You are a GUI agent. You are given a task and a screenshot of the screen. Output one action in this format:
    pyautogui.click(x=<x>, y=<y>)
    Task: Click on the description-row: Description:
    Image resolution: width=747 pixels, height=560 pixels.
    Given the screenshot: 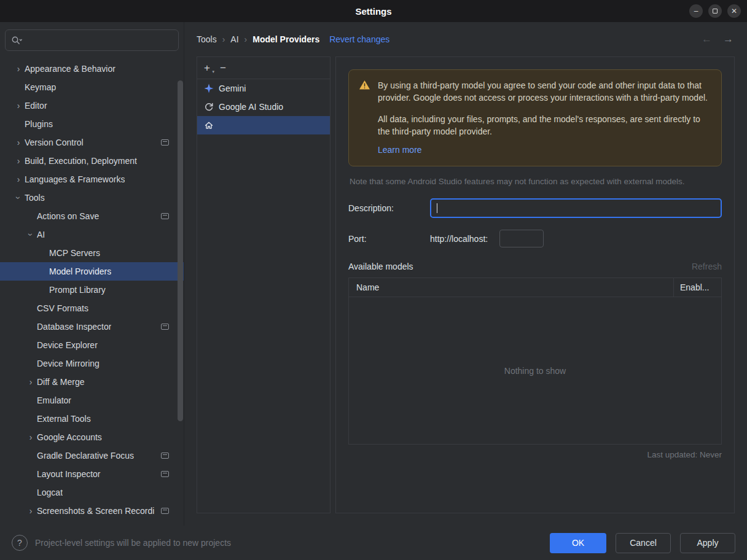 What is the action you would take?
    pyautogui.click(x=535, y=208)
    